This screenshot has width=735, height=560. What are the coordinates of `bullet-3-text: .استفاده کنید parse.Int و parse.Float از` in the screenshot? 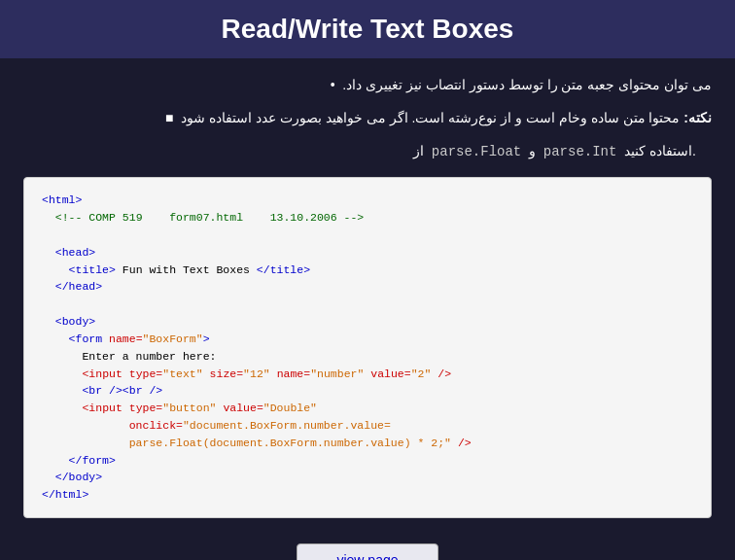 It's located at (368, 152).